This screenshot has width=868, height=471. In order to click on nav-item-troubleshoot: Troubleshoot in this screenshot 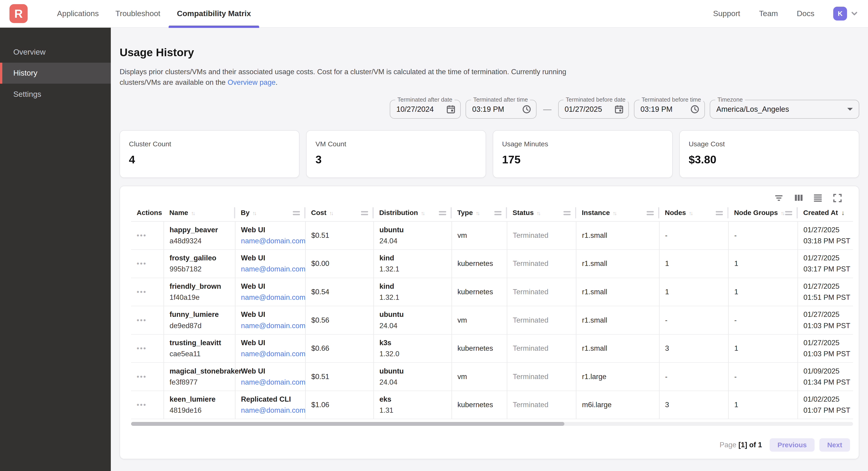, I will do `click(138, 13)`.